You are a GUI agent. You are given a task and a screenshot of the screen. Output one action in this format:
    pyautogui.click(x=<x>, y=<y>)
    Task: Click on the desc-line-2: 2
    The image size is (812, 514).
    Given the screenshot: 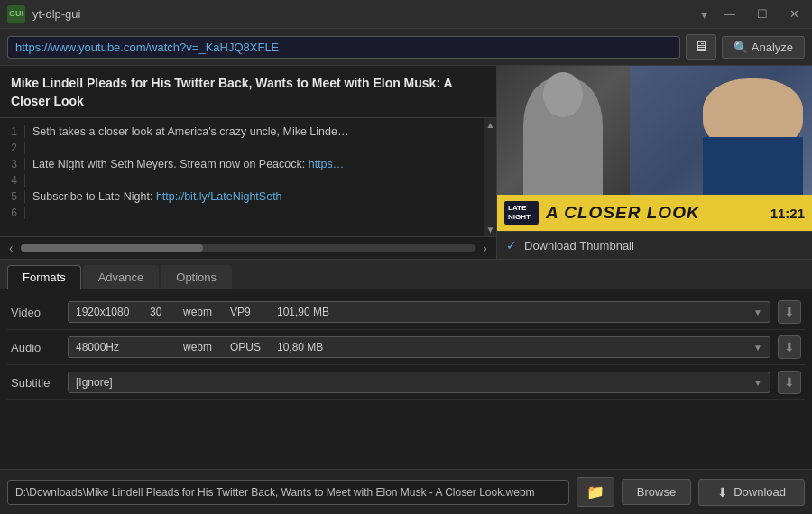 What is the action you would take?
    pyautogui.click(x=248, y=148)
    